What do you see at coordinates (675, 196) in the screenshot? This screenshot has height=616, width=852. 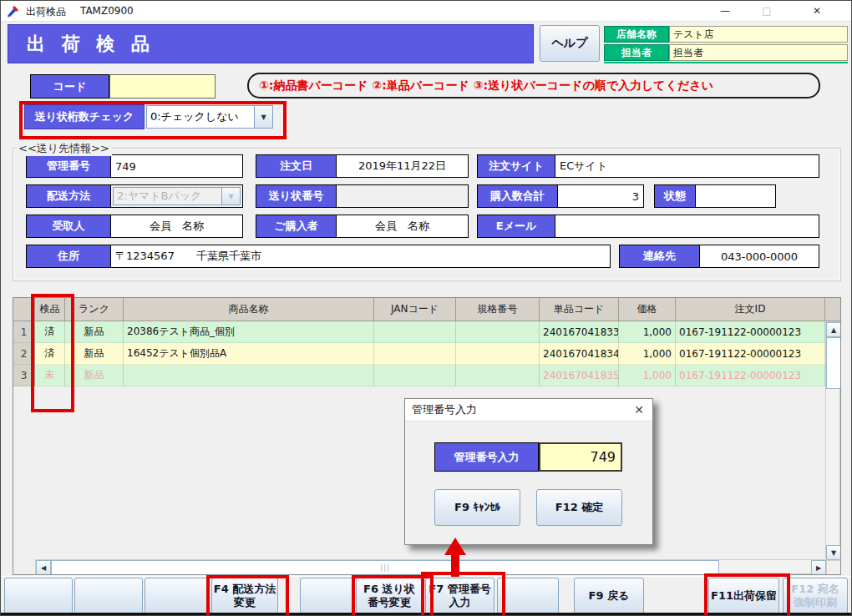 I see `status-label: 状態` at bounding box center [675, 196].